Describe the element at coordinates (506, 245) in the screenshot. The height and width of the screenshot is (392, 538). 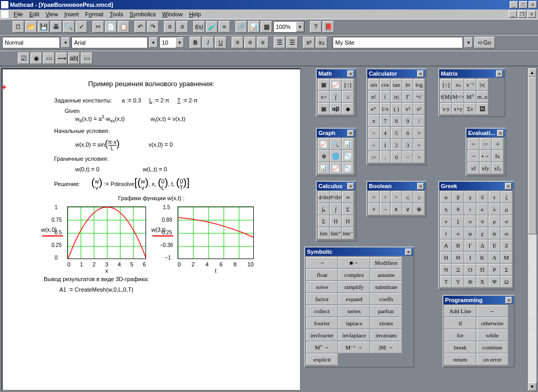
I see `palette-btn: Ζ` at that location.